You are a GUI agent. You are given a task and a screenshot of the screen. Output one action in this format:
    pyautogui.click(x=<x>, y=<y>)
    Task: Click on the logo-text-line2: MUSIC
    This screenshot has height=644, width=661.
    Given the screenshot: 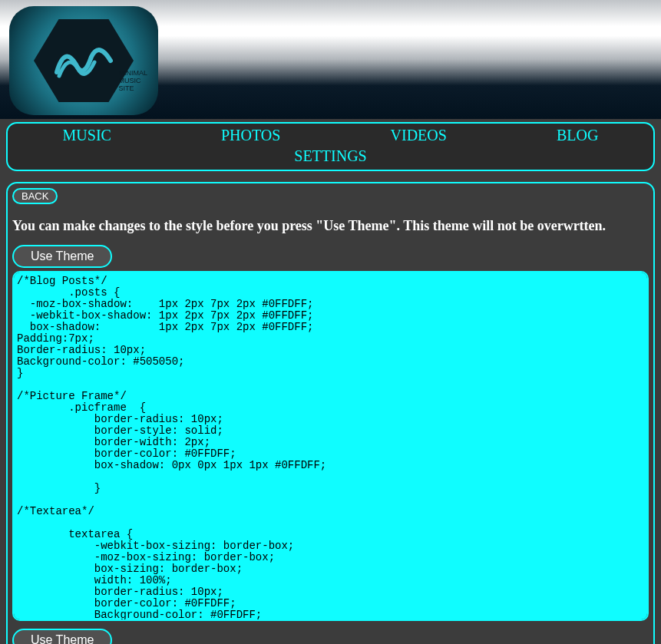 What is the action you would take?
    pyautogui.click(x=133, y=81)
    